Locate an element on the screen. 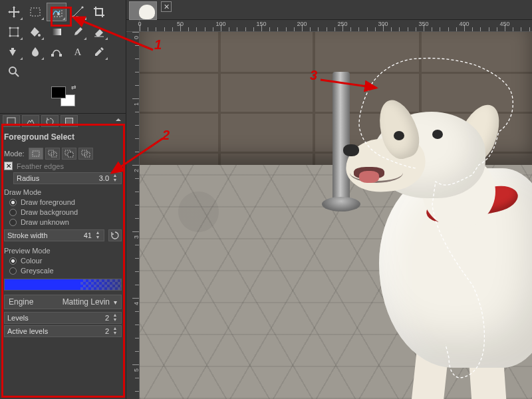 The image size is (532, 399). preview-greyscale-label: Greyscale is located at coordinates (37, 271).